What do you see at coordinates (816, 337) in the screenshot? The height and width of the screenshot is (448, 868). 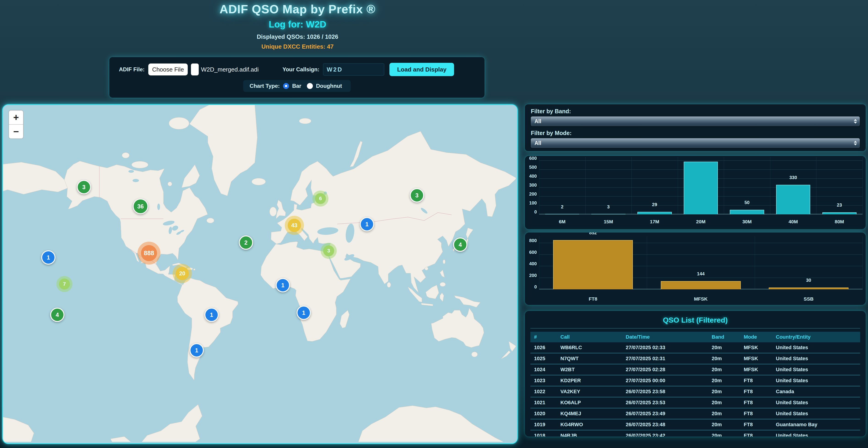 I see `qso-col-header: Country/Entity` at bounding box center [816, 337].